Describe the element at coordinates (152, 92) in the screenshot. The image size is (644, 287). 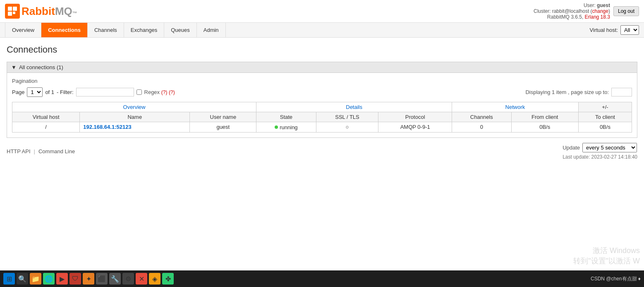
I see `regex-text: Regex` at that location.